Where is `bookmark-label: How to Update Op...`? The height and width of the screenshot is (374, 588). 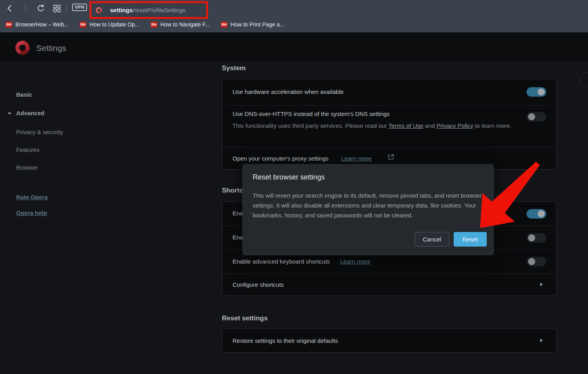 bookmark-label: How to Update Op... is located at coordinates (114, 24).